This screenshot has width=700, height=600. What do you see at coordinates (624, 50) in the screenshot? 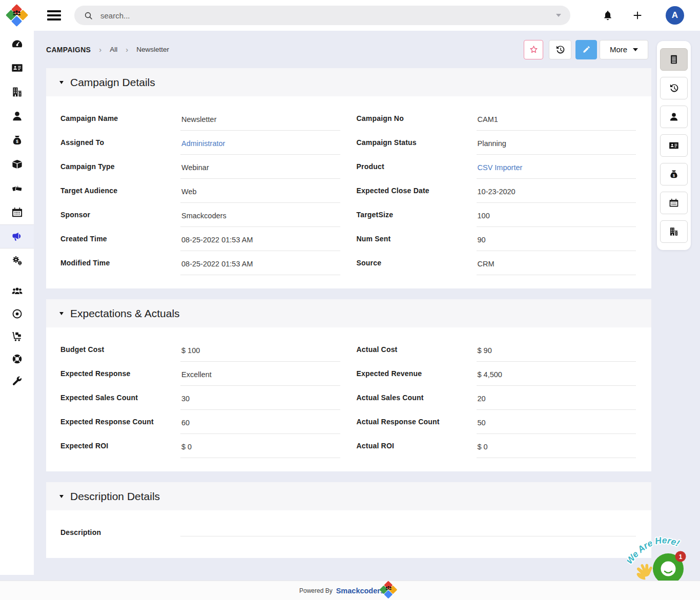
I see `more-button: More` at bounding box center [624, 50].